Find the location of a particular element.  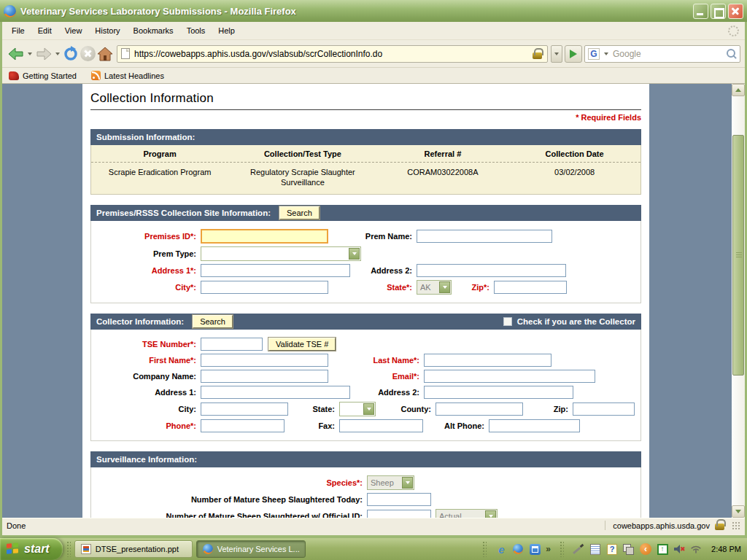

prem-name-input is located at coordinates (484, 236).